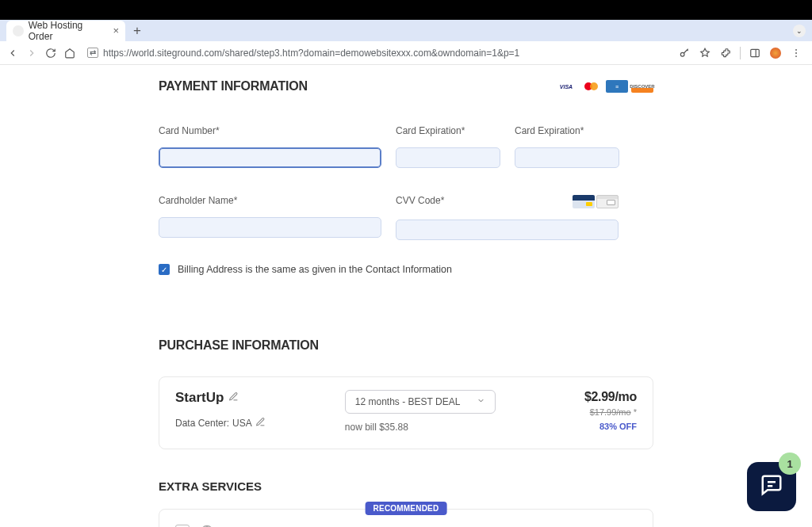  Describe the element at coordinates (705, 53) in the screenshot. I see `bookmark-icon` at that location.